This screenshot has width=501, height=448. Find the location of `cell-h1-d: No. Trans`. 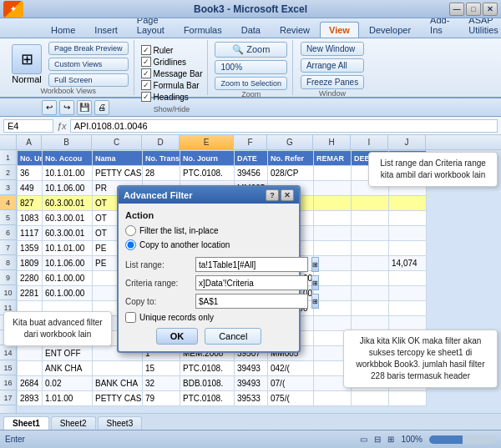

cell-h1-d: No. Trans is located at coordinates (162, 159).